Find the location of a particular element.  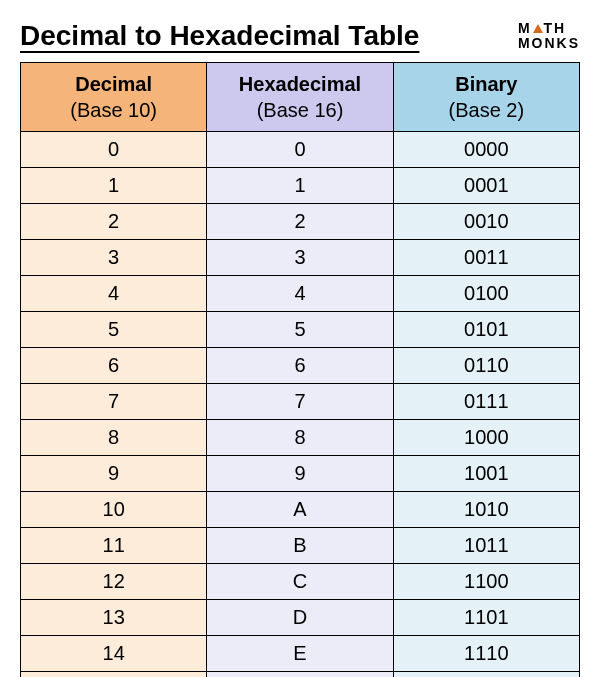

table-row: 000000 is located at coordinates (300, 150).